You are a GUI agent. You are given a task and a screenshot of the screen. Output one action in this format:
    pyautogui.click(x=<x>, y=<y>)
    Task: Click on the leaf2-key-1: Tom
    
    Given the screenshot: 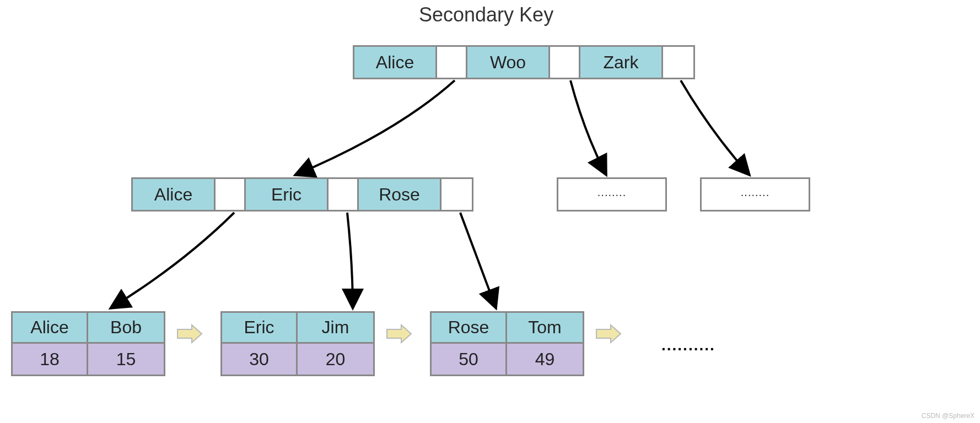 What is the action you would take?
    pyautogui.click(x=545, y=328)
    